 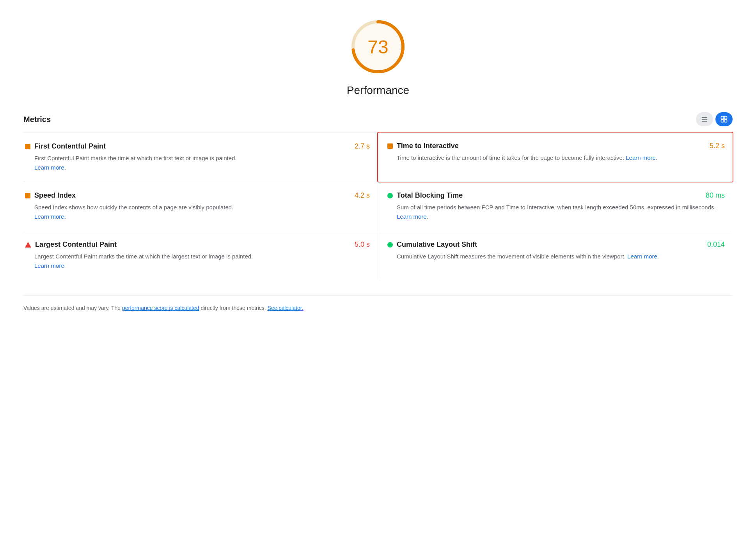 What do you see at coordinates (430, 196) in the screenshot?
I see `metric-tbt-name: Total Blocking Time` at bounding box center [430, 196].